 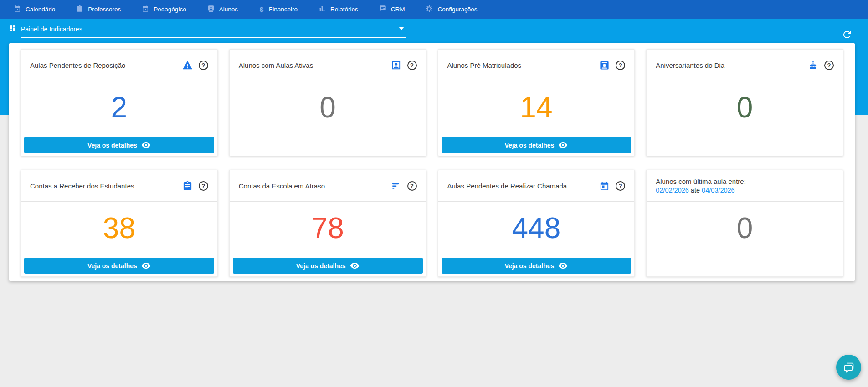 What do you see at coordinates (328, 66) in the screenshot?
I see `card-header: Alunos com Aulas Ativas ?` at bounding box center [328, 66].